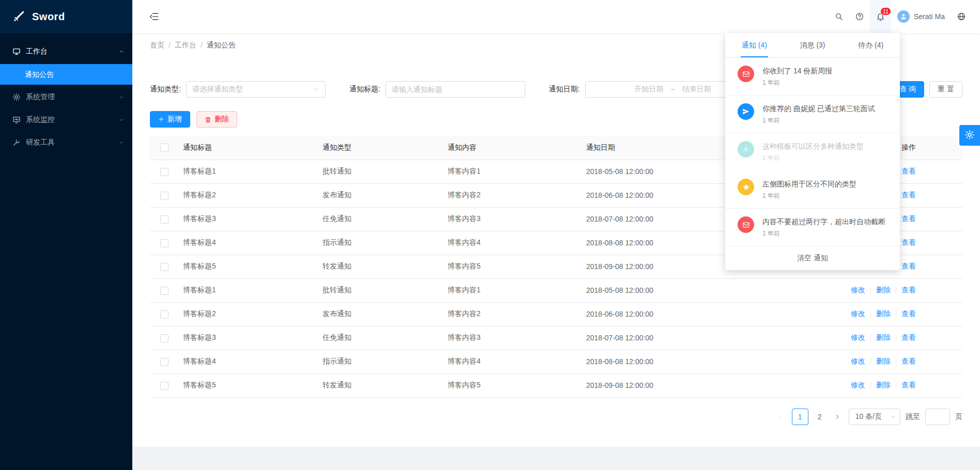  I want to click on menu-fold-icon, so click(154, 17).